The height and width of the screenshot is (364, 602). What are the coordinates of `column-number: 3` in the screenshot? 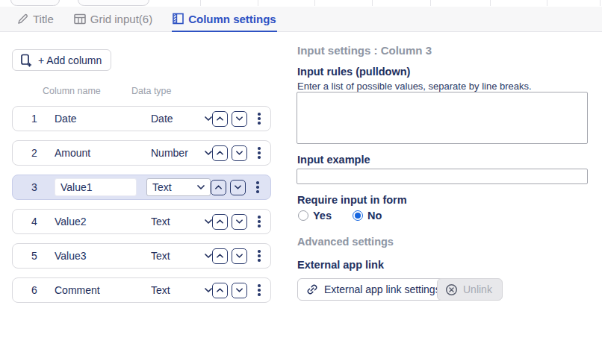 It's located at (34, 187).